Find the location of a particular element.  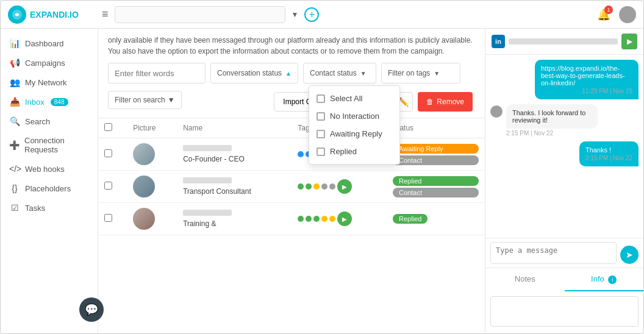

sidebar-label-my-network: My Network is located at coordinates (46, 83).